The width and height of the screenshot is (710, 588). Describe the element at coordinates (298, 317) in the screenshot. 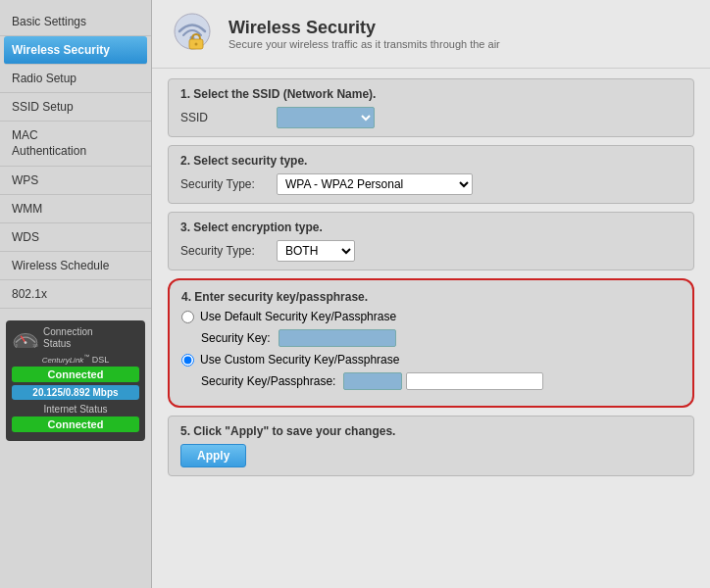

I see `default-key-label: Use Default Security Key/Passphrase` at that location.